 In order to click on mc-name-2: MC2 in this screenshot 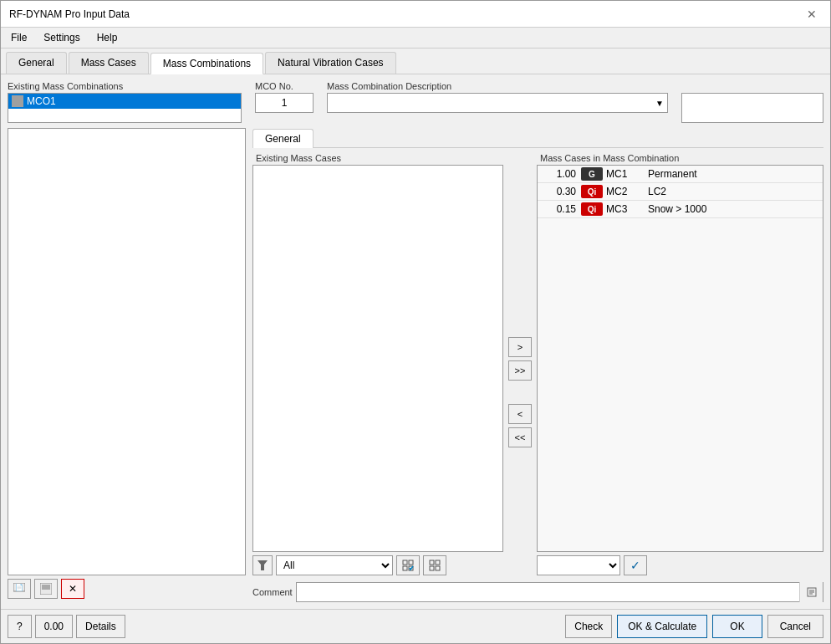, I will do `click(627, 192)`.